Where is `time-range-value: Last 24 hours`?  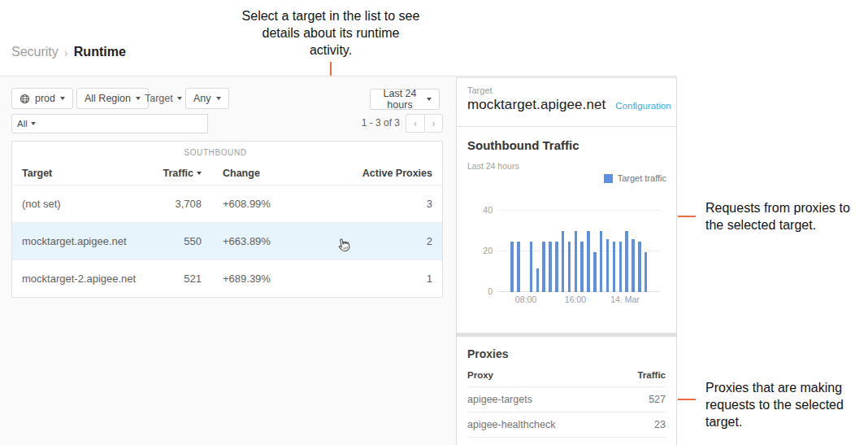
time-range-value: Last 24 hours is located at coordinates (400, 99).